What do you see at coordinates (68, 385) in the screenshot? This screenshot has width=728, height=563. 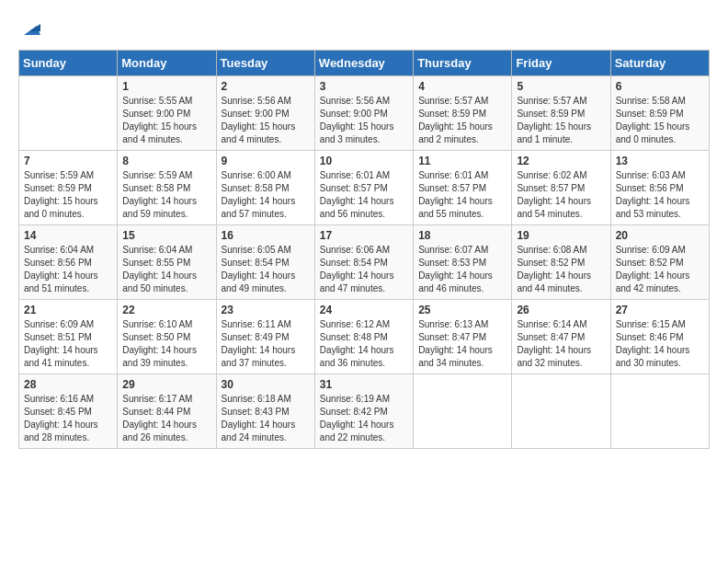 I see `day-number: 28` at bounding box center [68, 385].